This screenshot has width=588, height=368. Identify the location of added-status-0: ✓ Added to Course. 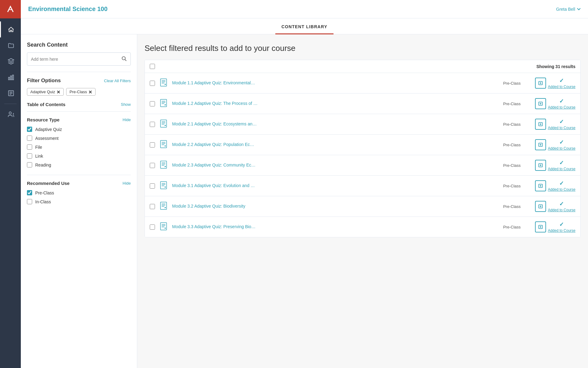
(562, 83).